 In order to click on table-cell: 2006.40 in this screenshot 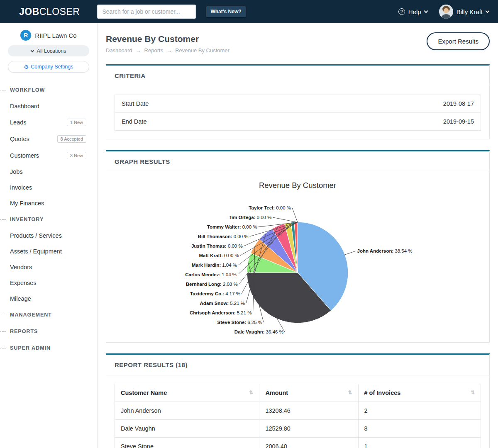, I will do `click(309, 443)`.